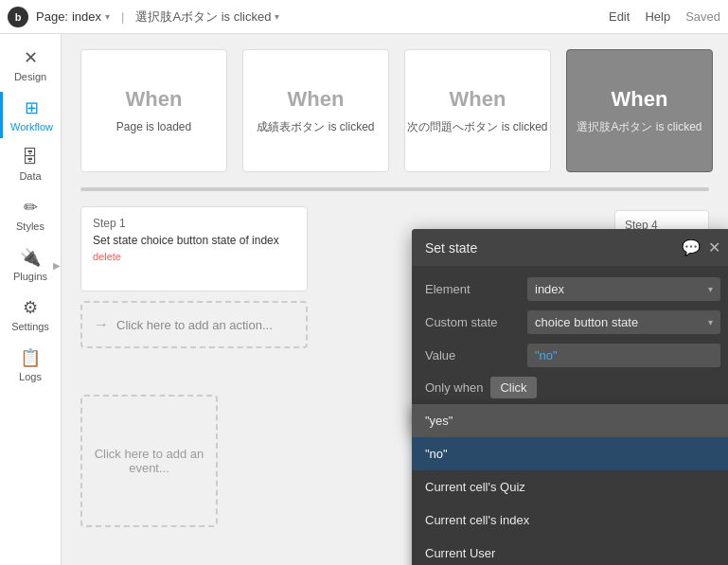 The image size is (728, 565). What do you see at coordinates (207, 17) in the screenshot?
I see `workflow-selector: 選択肢Aボタン is clicked ▾` at bounding box center [207, 17].